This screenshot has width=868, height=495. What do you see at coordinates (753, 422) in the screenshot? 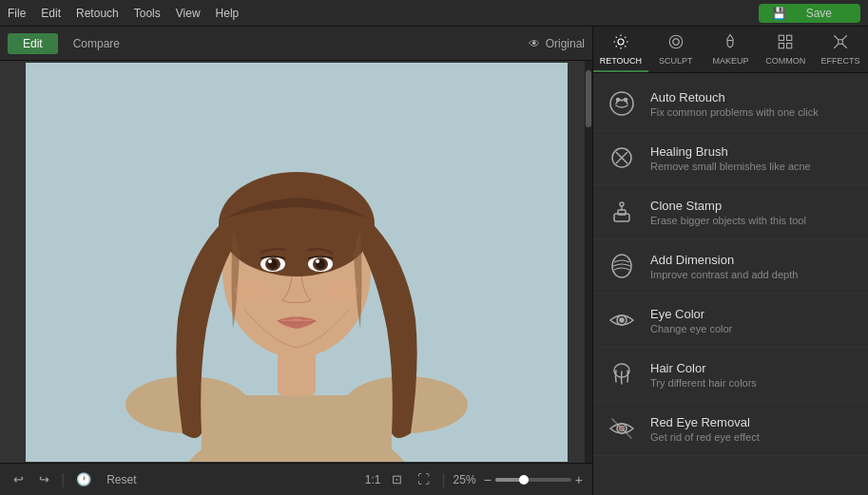
I see `red-eye-removal-name: Red Eye Removal` at bounding box center [753, 422].